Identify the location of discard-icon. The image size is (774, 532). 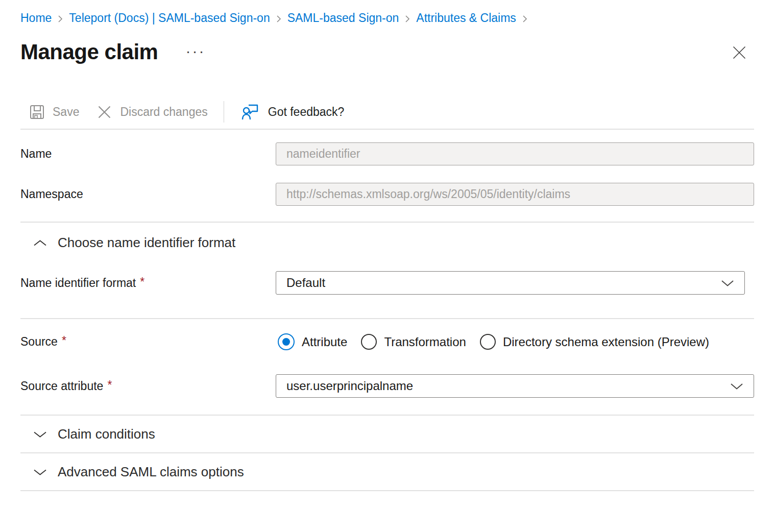
(104, 112).